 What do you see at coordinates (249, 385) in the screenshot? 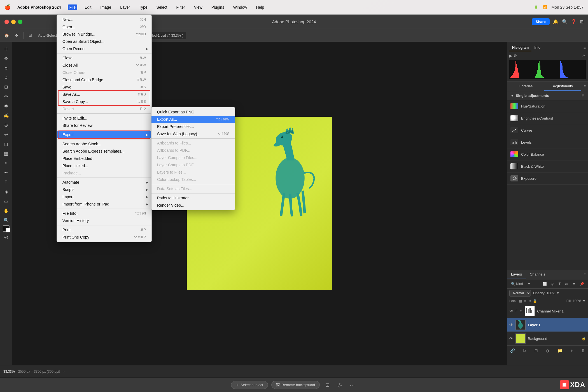
I see `select-subject-button: ⊹ Select subject` at bounding box center [249, 385].